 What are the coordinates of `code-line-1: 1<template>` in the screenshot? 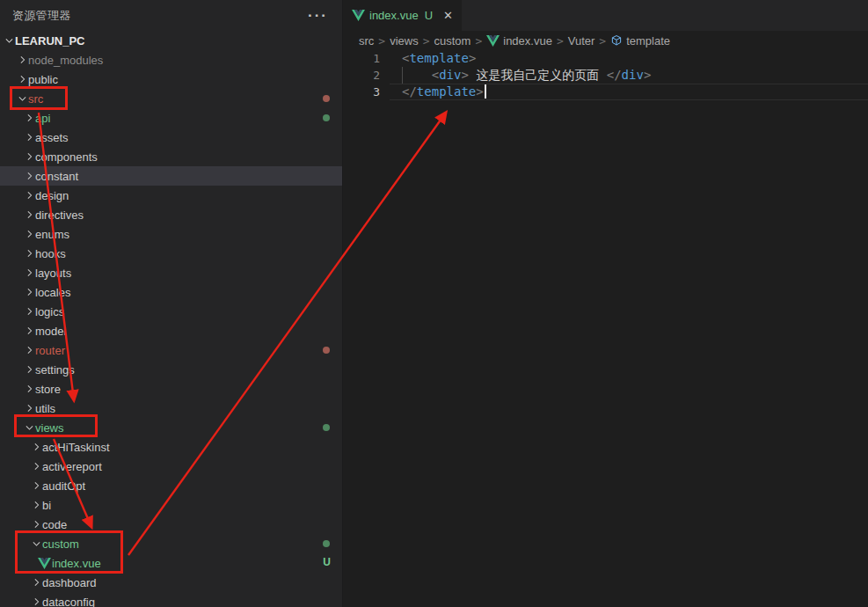 It's located at (606, 58).